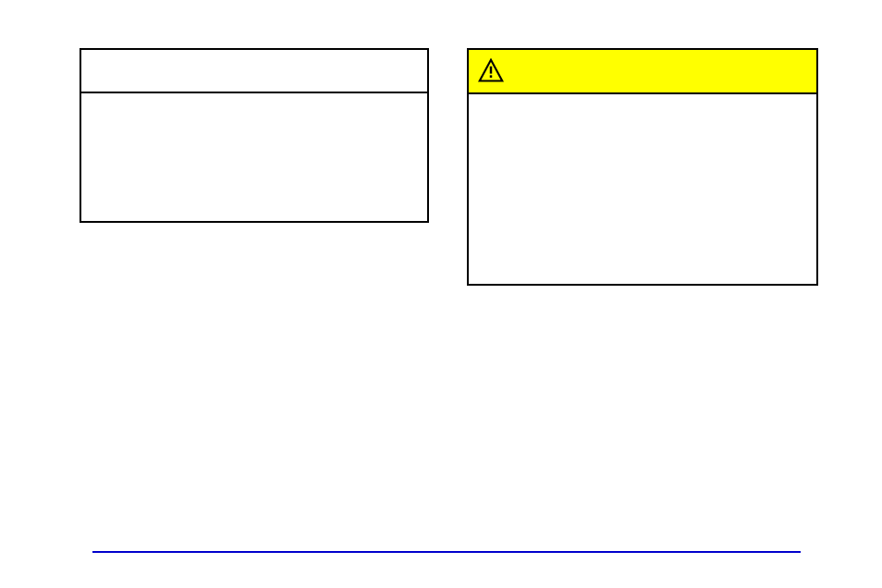 The width and height of the screenshot is (882, 588). What do you see at coordinates (254, 157) in the screenshot?
I see `notice-body-text: Underinflated tires pose the same danger…` at bounding box center [254, 157].